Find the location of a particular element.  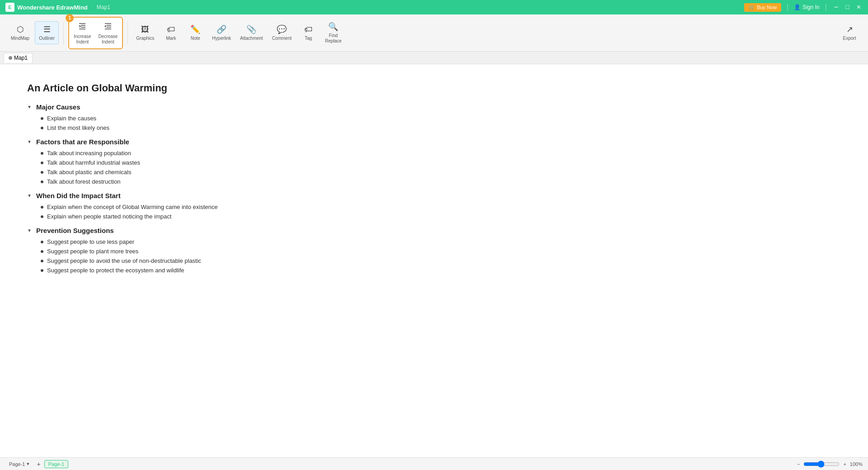

list-item: Suggest people to use less paper is located at coordinates (237, 242).